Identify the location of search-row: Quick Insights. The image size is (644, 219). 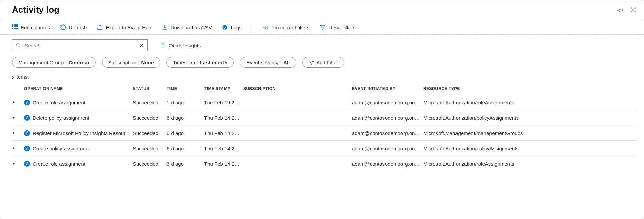
(322, 44).